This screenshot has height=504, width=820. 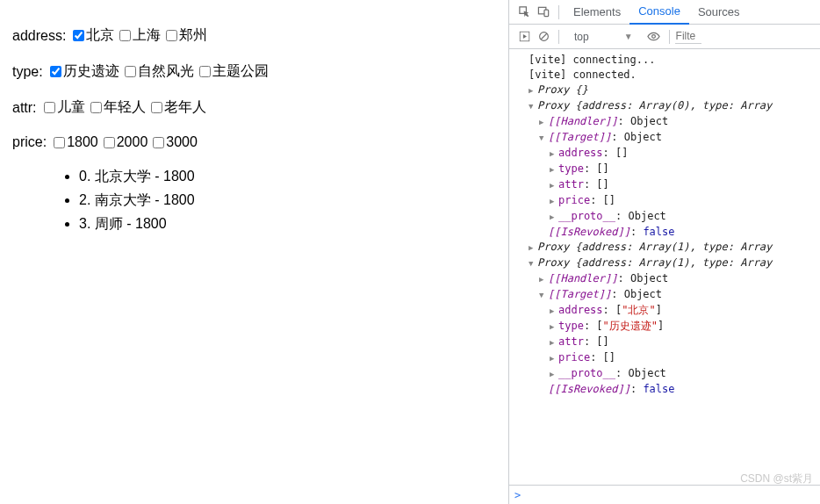 I want to click on filter-input, so click(x=688, y=37).